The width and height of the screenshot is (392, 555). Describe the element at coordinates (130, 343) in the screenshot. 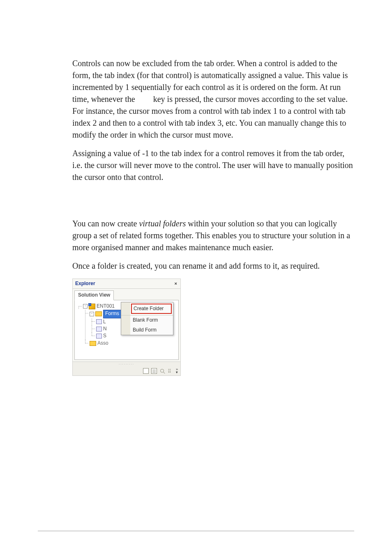

I see `tree-node-asso: Asso` at that location.